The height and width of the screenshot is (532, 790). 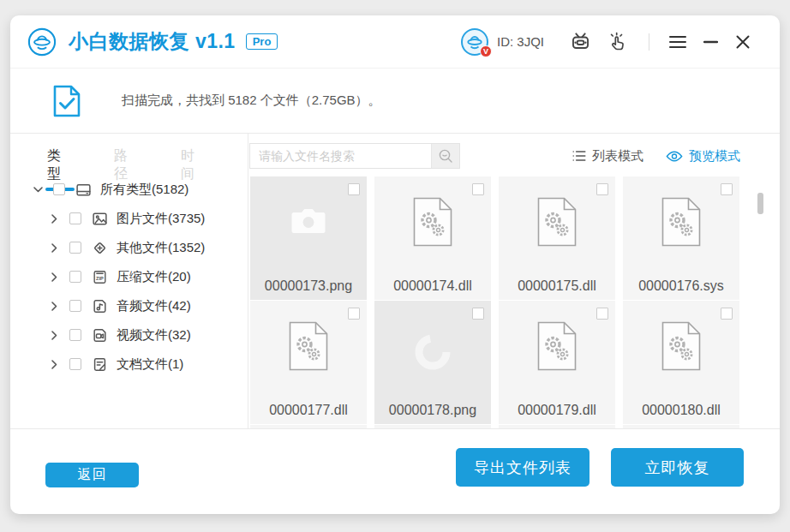 What do you see at coordinates (129, 189) in the screenshot?
I see `tree-item-all-types: 所有类型(5182)` at bounding box center [129, 189].